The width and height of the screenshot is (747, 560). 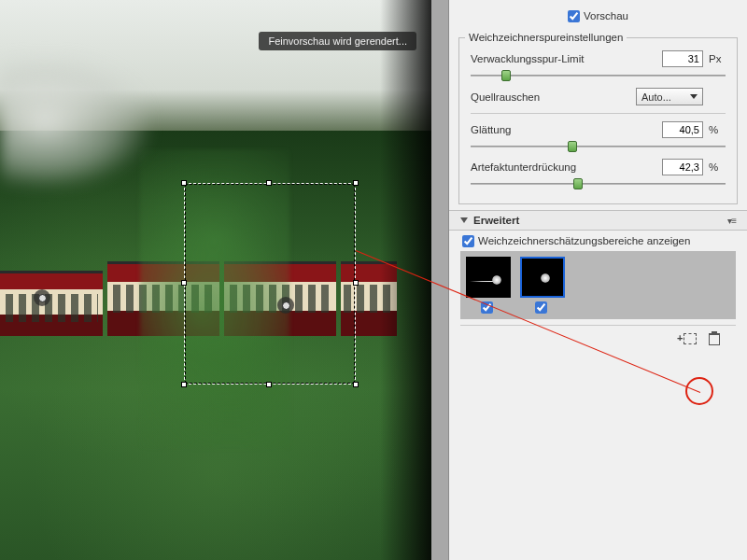 What do you see at coordinates (669, 97) in the screenshot?
I see `source-noise-dropdown: Auto...` at bounding box center [669, 97].